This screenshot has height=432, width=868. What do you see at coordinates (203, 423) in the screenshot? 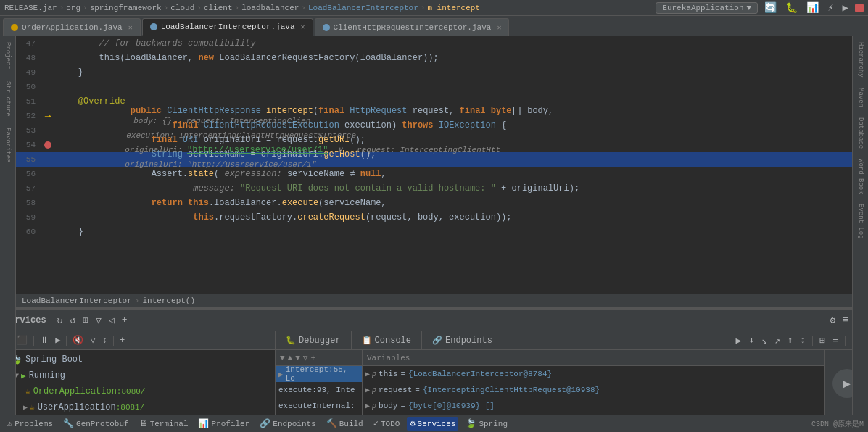
I see `profiler-icon: 📊` at bounding box center [203, 423].